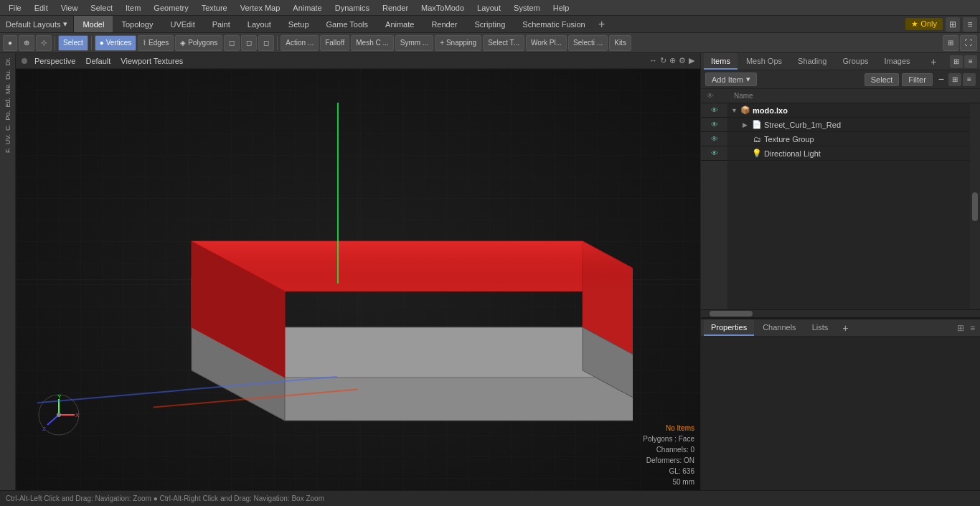 The image size is (980, 506). I want to click on vis-row-tex: 👁, so click(715, 139).